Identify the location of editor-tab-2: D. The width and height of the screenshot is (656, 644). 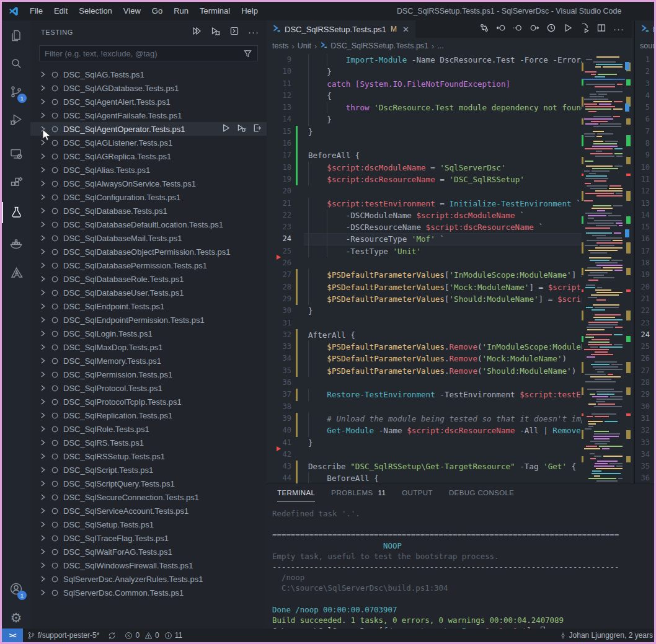
(645, 29).